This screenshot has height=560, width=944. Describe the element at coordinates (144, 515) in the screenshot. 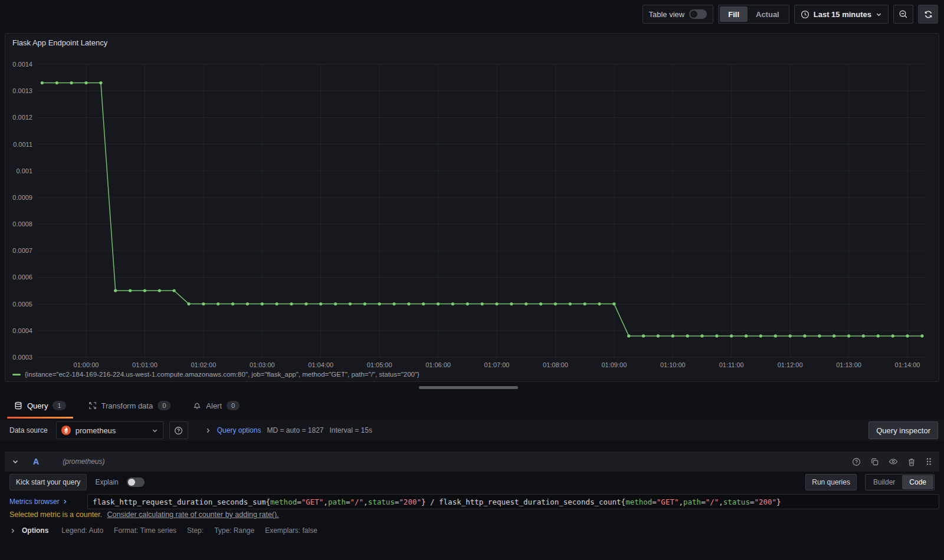

I see `counter-warning: Selected metric is a counter. Consider c…` at that location.